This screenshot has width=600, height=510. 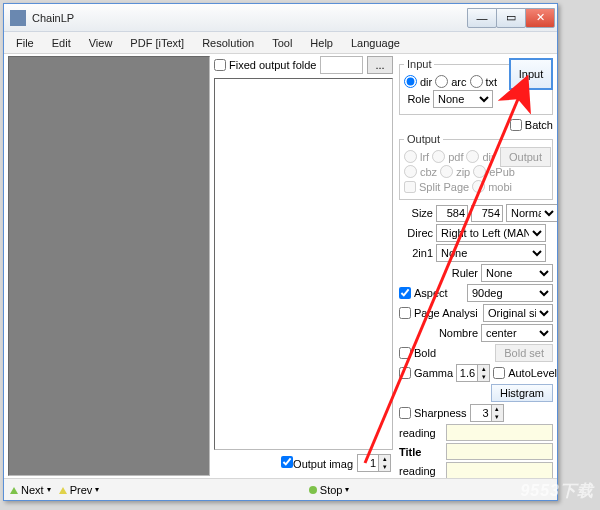 What do you see at coordinates (476, 166) in the screenshot?
I see `output-group: Output lrf pdf dir Output cbz zip ePub S…` at bounding box center [476, 166].